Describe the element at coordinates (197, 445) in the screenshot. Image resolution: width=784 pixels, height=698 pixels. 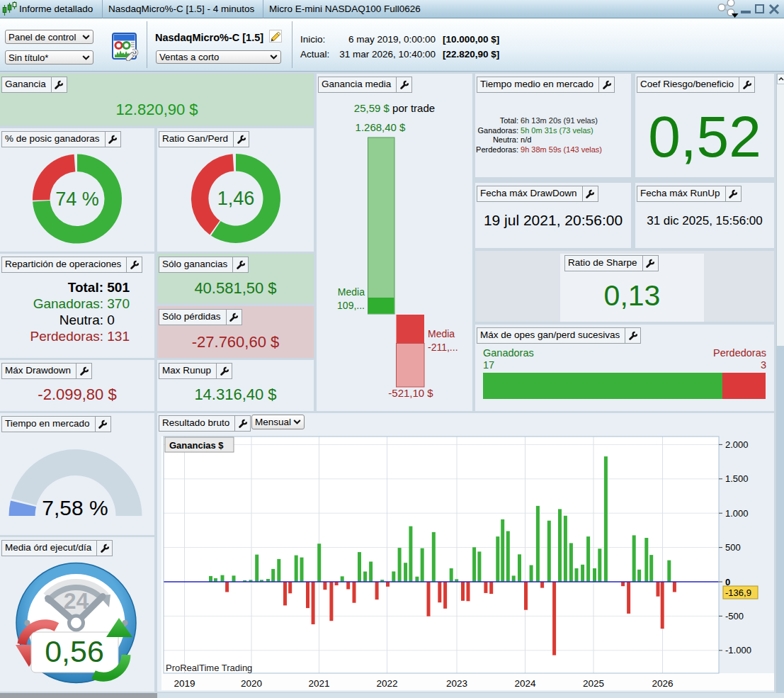
I see `svg-text: Ganancias $` at that location.